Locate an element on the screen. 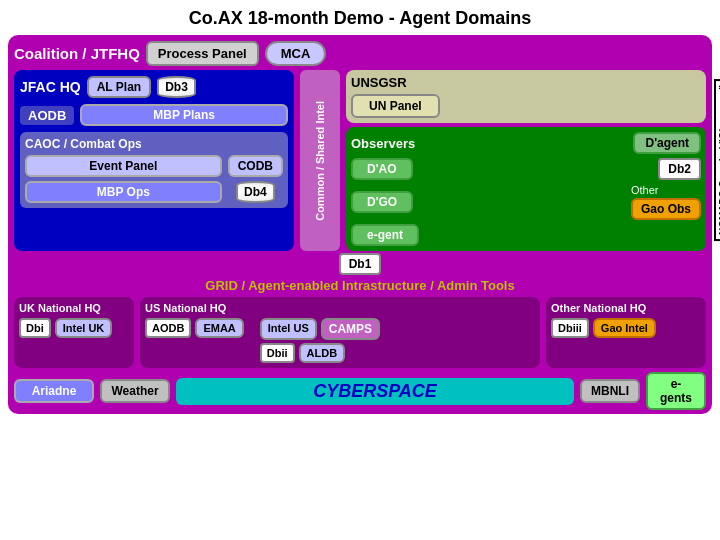 The height and width of the screenshot is (540, 720). dbiii-box: Dbiii is located at coordinates (570, 328).